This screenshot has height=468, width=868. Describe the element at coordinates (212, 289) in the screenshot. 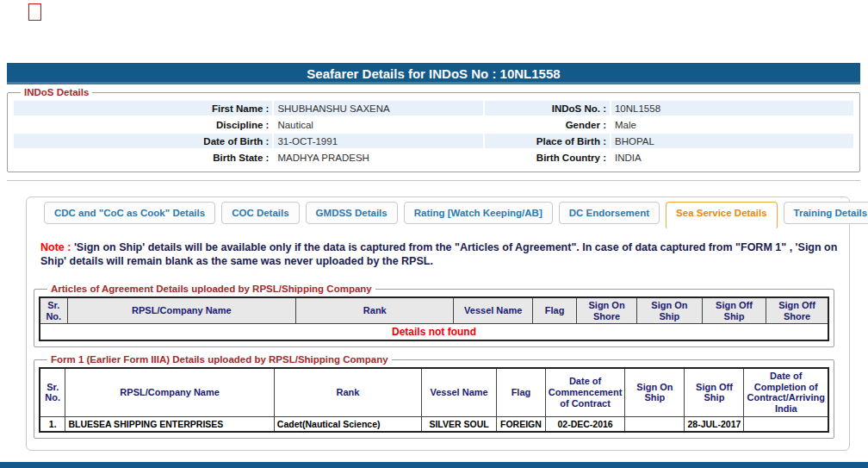

I see `articles-legend: Articles of Agreement Details uploaded b…` at that location.